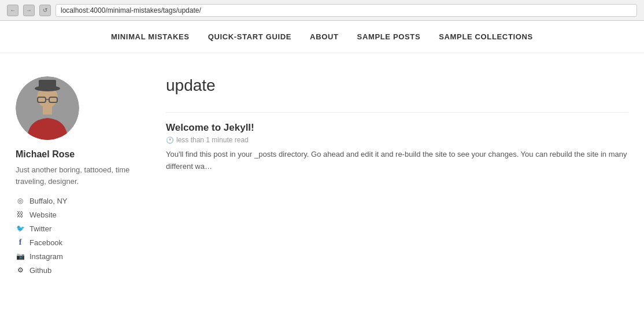 The image size is (644, 321). What do you see at coordinates (13, 10) in the screenshot?
I see `back-button: ←` at bounding box center [13, 10].